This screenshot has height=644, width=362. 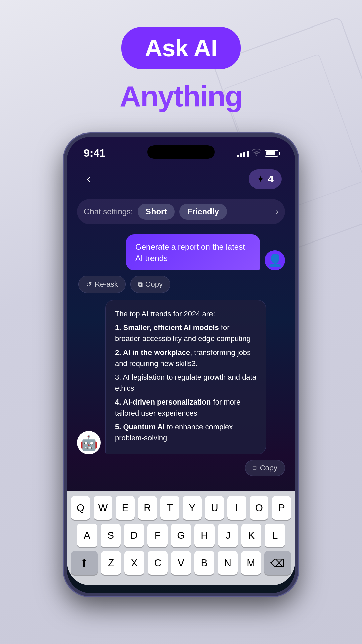 What do you see at coordinates (106, 284) in the screenshot?
I see `reask-label: Re-ask` at bounding box center [106, 284].